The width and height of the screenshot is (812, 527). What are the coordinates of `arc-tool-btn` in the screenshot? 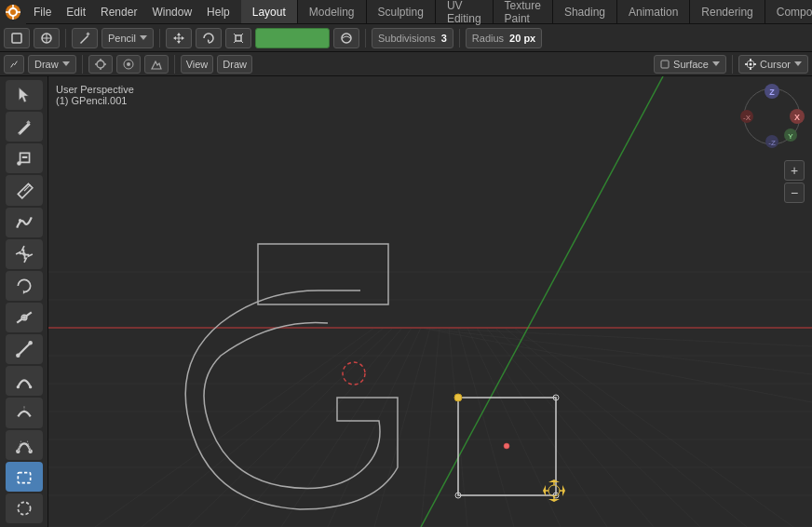 It's located at (24, 412).